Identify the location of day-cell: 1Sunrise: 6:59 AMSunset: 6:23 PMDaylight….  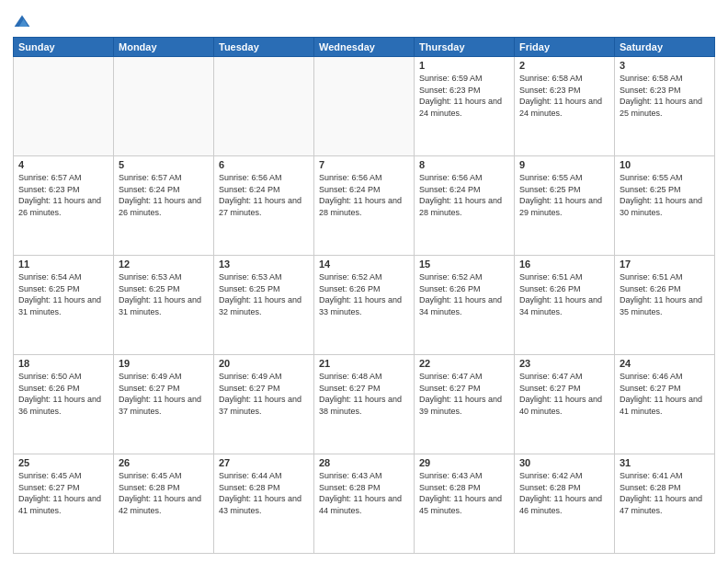
(465, 107).